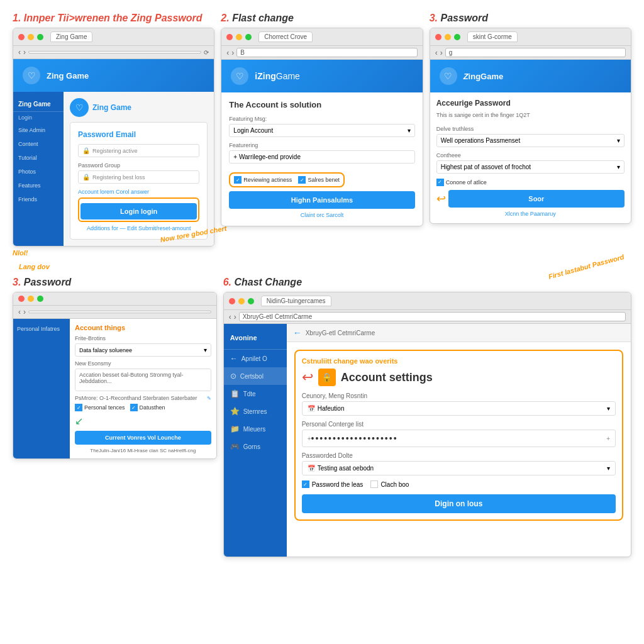 The width and height of the screenshot is (644, 644). I want to click on sidebar-item-4: Photos, so click(38, 172).